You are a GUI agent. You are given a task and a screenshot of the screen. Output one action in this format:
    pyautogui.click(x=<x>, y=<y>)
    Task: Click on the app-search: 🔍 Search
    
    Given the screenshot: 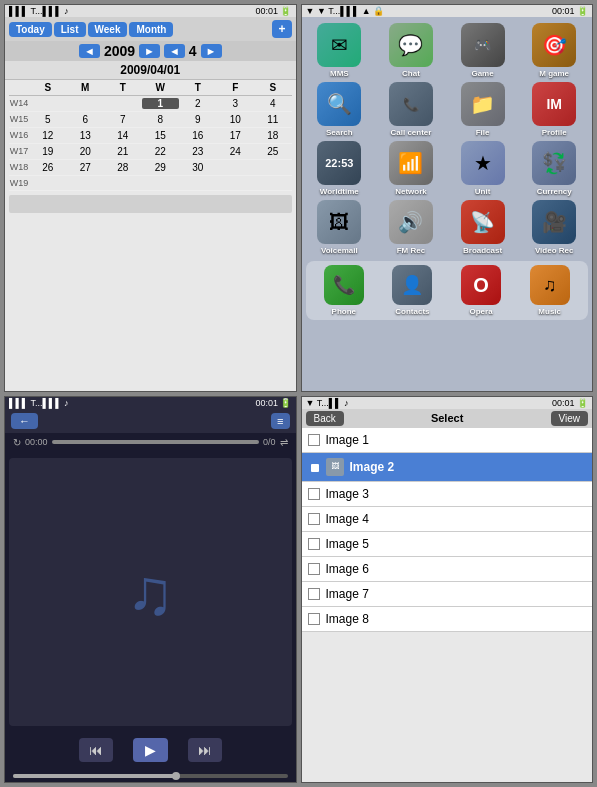 What is the action you would take?
    pyautogui.click(x=340, y=110)
    